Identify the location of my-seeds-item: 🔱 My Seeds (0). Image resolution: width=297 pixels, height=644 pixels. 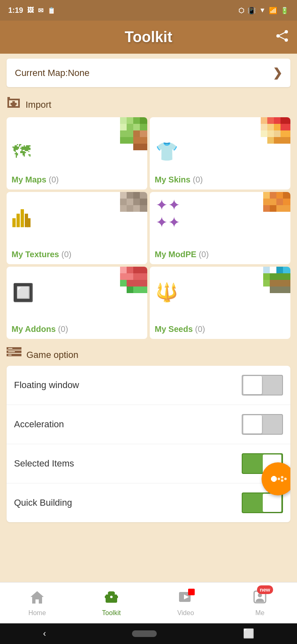
(220, 303).